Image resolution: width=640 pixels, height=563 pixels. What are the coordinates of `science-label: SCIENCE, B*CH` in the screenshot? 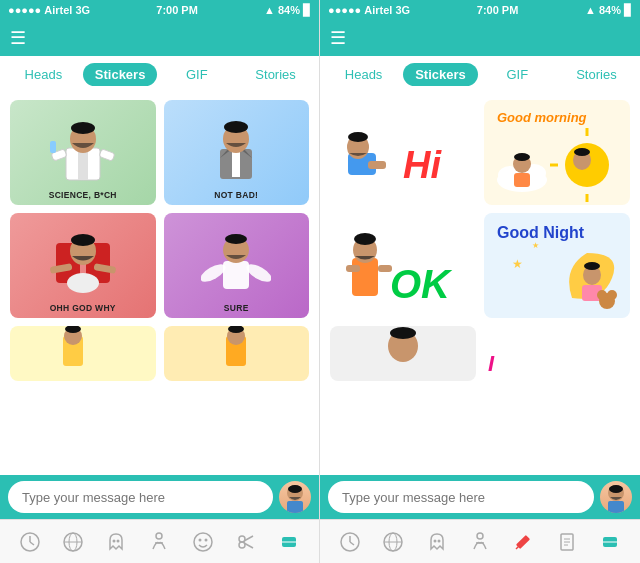 It's located at (83, 195).